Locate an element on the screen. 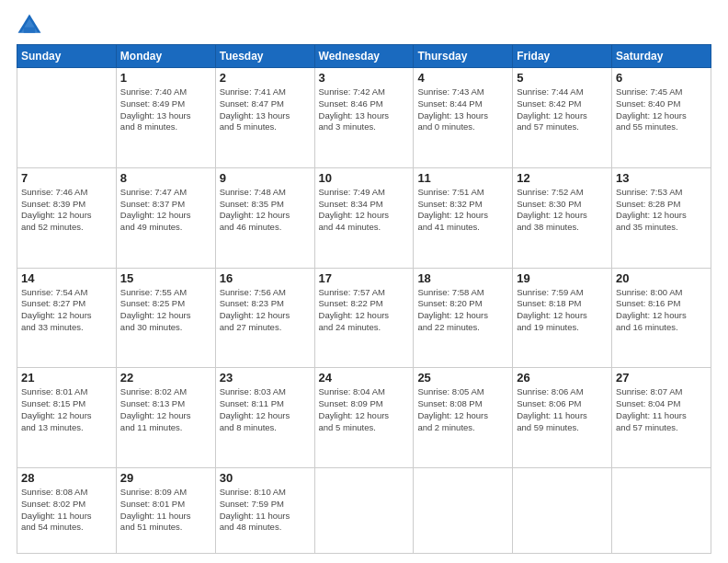 The image size is (728, 563). calendar-cell: 28Sunrise: 8:08 AM Sunset: 8:02 PM Dayli… is located at coordinates (67, 511).